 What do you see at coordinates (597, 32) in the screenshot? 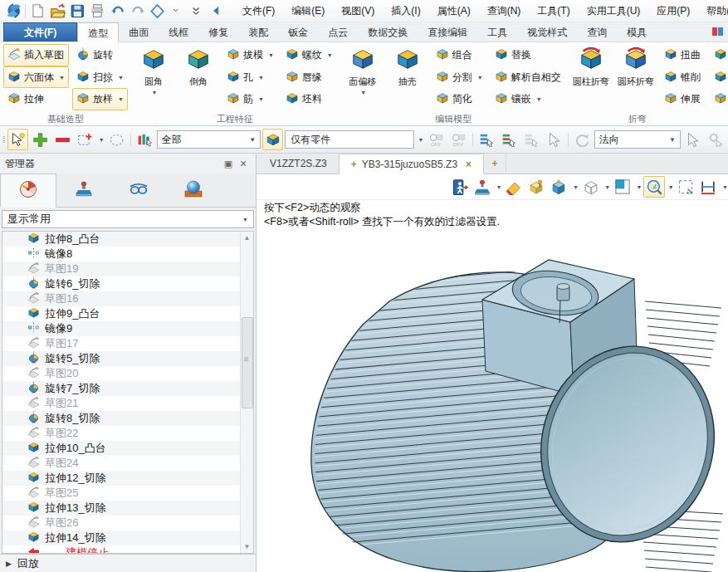
I see `ribbon-tab-查询: 查询` at bounding box center [597, 32].